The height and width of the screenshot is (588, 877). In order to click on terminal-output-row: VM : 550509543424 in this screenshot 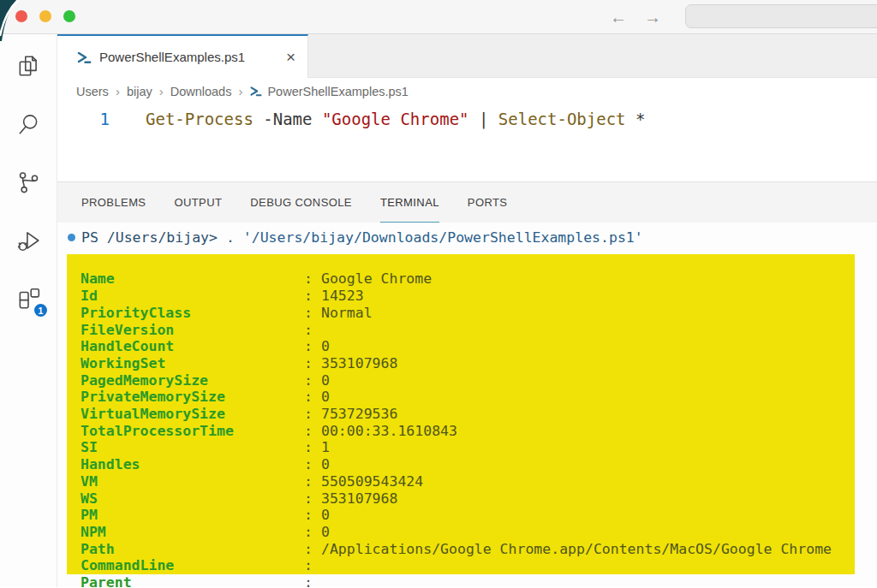, I will do `click(461, 482)`.